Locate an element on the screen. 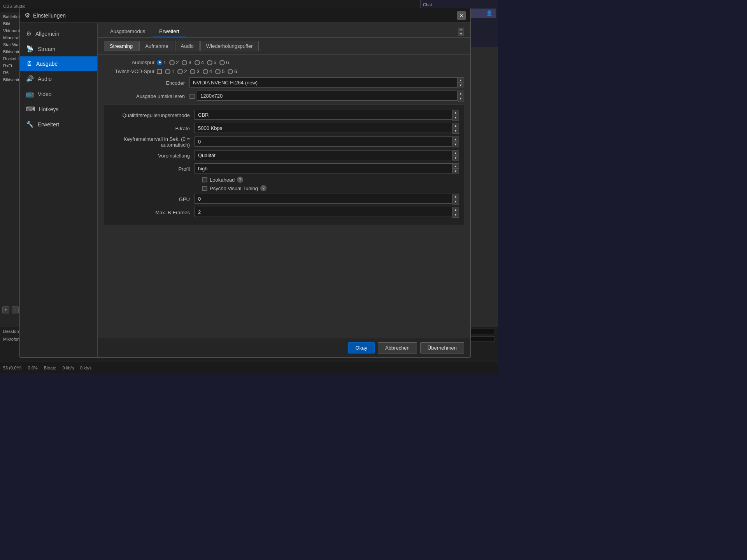  radio-6-label: 6 is located at coordinates (227, 62).